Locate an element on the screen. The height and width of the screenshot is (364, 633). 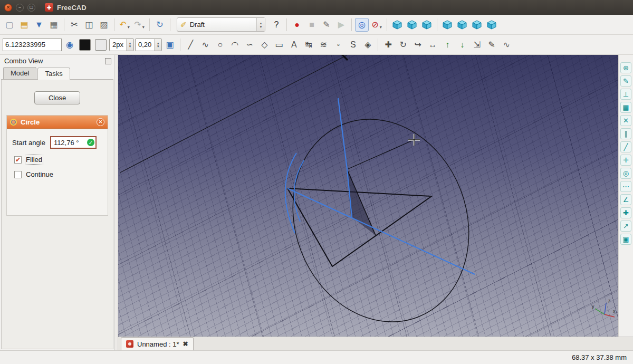
macro-edit-icon: ✎ is located at coordinates (327, 25).